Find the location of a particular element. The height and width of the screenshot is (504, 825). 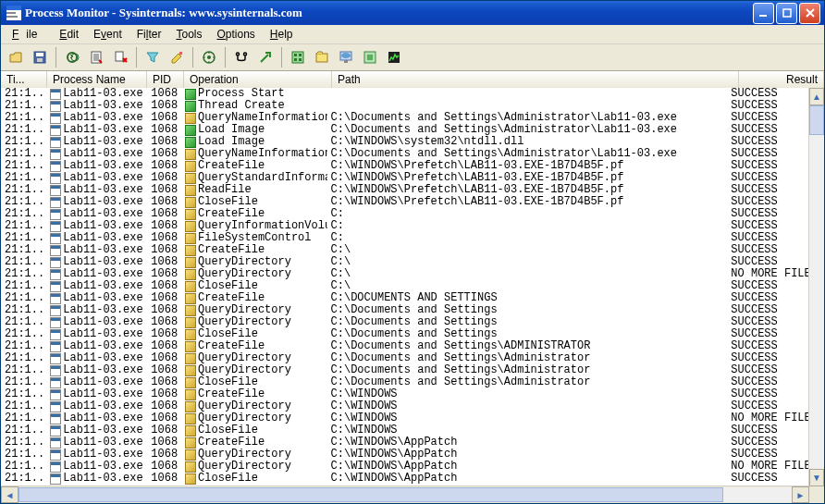

cell-path: C: is located at coordinates (527, 239).